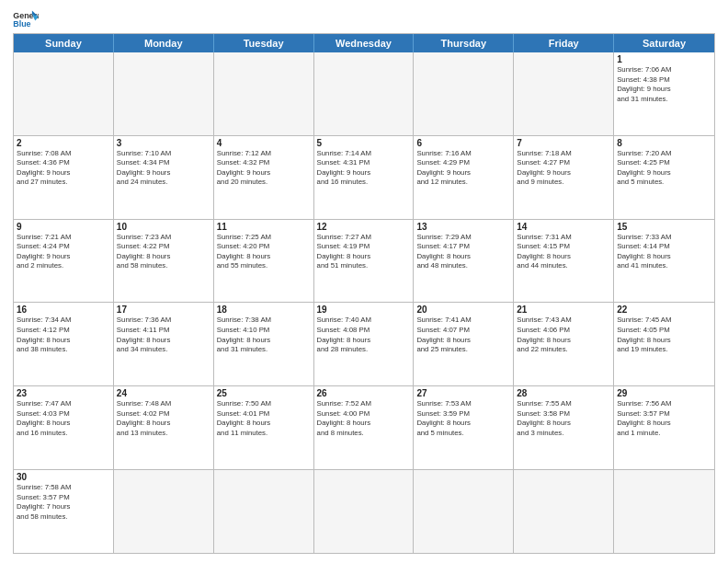  I want to click on sun-info: Sunrise: 7:58 AM Sunset: 3:57 PM Dayligh…, so click(63, 502).